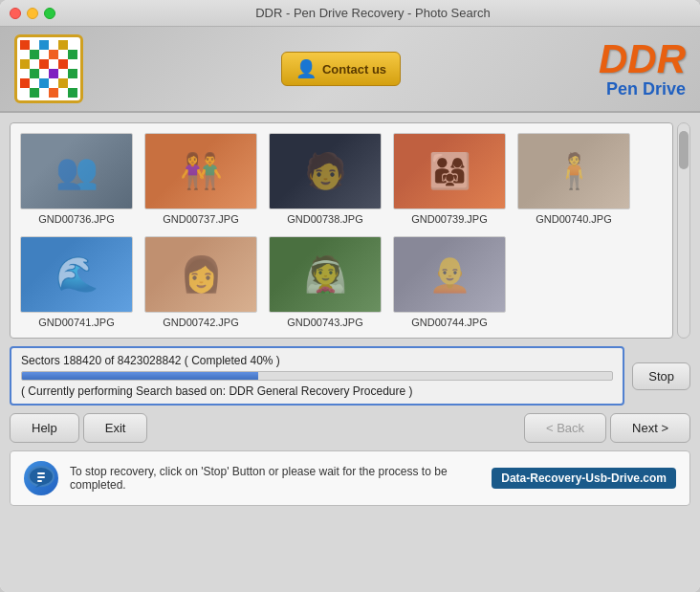 The height and width of the screenshot is (592, 700). Describe the element at coordinates (574, 171) in the screenshot. I see `photo-image-740: 🧍` at that location.